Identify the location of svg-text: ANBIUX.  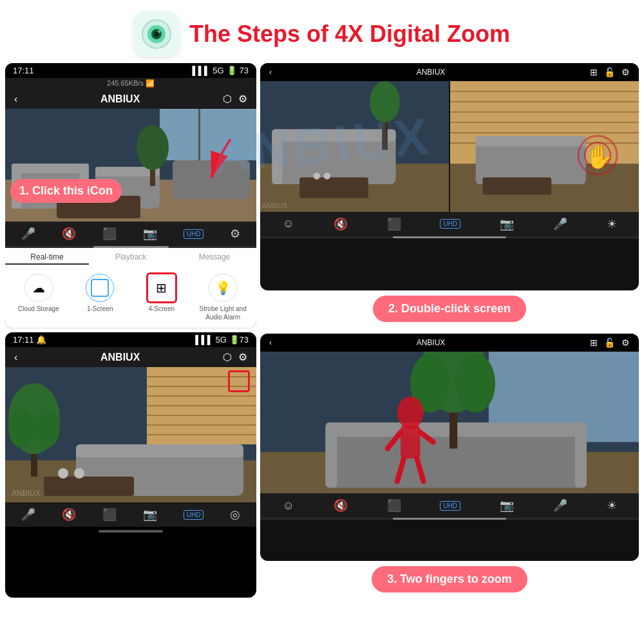
(274, 205).